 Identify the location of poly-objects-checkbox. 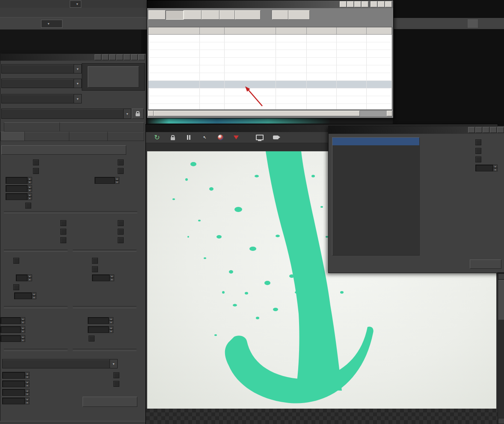
(121, 240).